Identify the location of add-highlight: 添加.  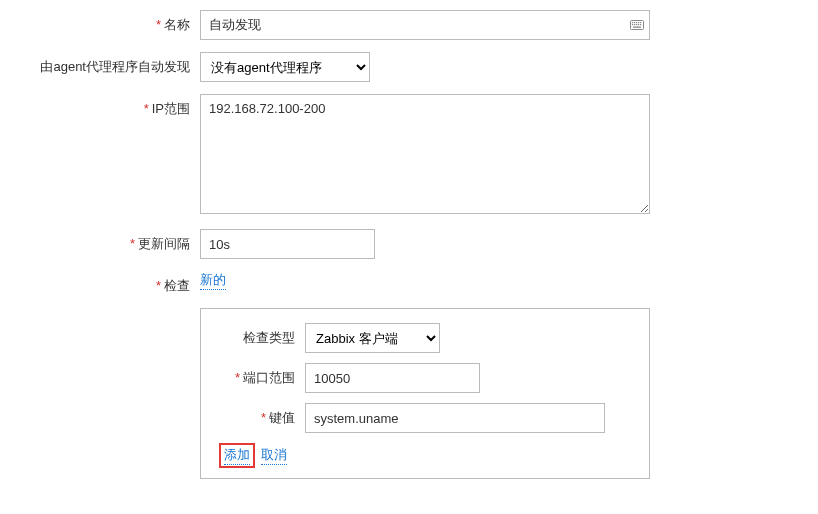
(237, 456).